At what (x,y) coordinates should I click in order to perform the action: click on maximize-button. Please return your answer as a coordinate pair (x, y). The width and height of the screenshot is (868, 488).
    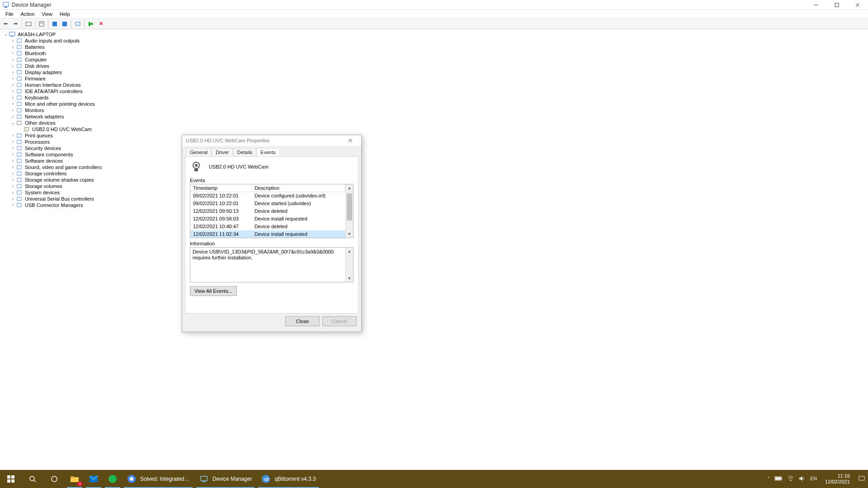
    Looking at the image, I should click on (837, 5).